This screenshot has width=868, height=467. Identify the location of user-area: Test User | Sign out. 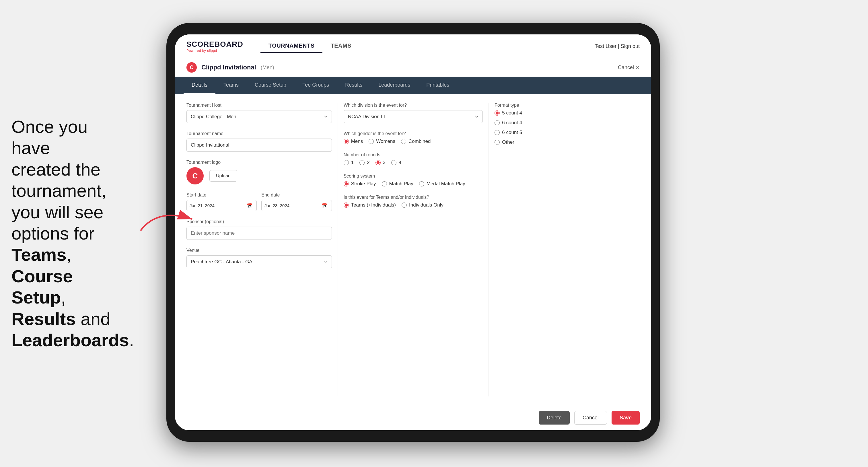
(617, 46).